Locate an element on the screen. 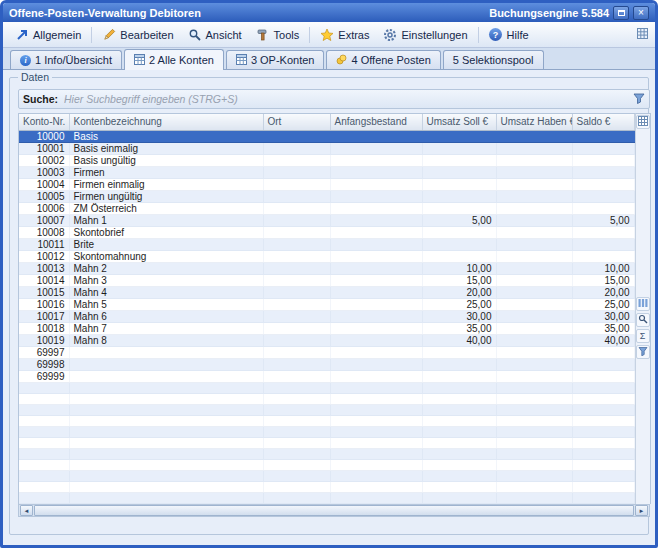  cell-konto-nr: 10015 is located at coordinates (44, 292).